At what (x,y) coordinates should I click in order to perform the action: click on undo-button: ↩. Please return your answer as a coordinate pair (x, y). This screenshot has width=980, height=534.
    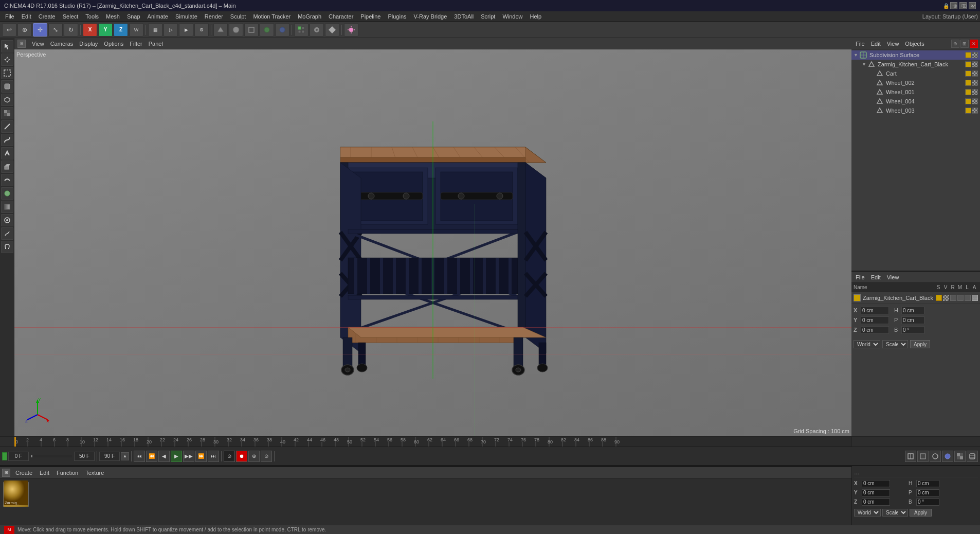
    Looking at the image, I should click on (9, 30).